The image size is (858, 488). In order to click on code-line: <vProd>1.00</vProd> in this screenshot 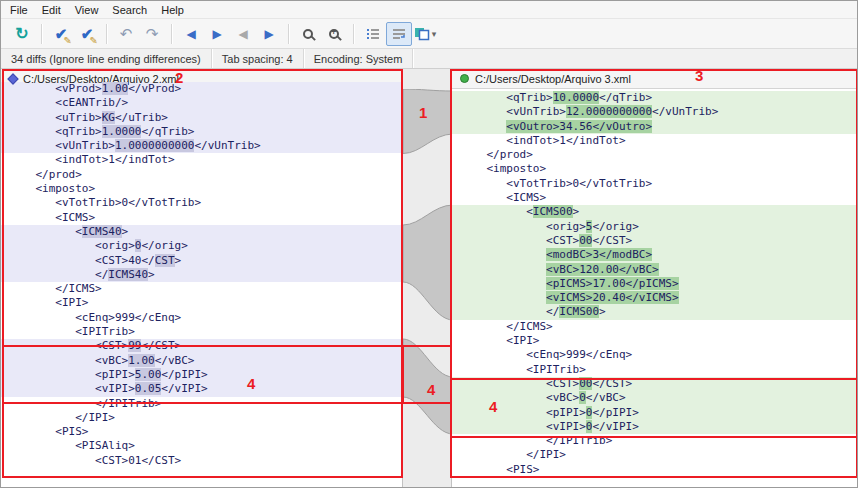, I will do `click(202, 89)`.